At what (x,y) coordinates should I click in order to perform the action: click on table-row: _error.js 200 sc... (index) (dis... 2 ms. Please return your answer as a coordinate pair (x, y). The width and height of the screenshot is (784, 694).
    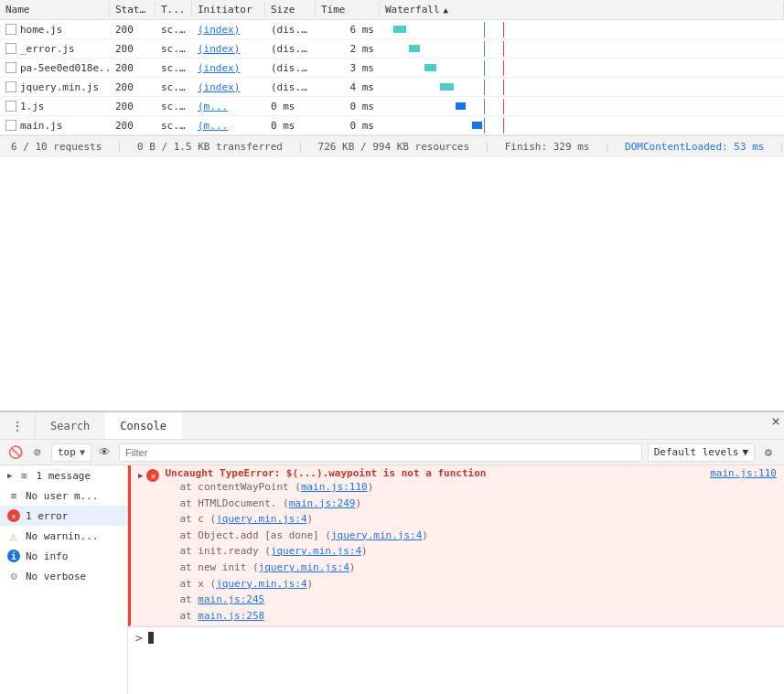
    Looking at the image, I should click on (392, 49).